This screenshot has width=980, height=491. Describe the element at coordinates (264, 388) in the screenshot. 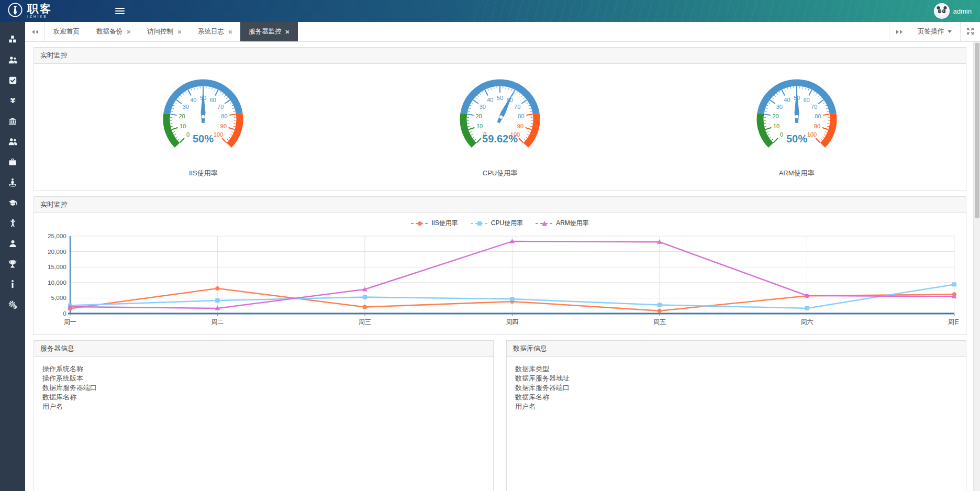

I see `server-info-row-3: 数据库服务器端口` at that location.